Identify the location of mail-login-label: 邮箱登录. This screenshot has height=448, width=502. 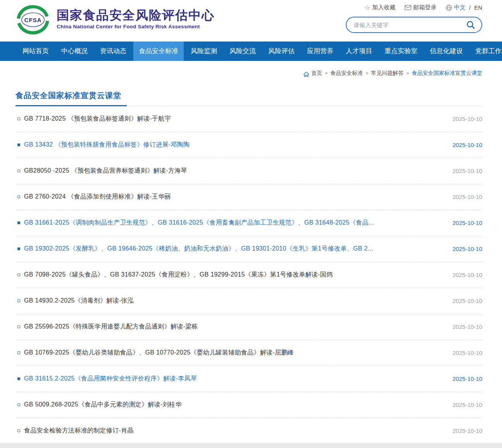
(425, 8).